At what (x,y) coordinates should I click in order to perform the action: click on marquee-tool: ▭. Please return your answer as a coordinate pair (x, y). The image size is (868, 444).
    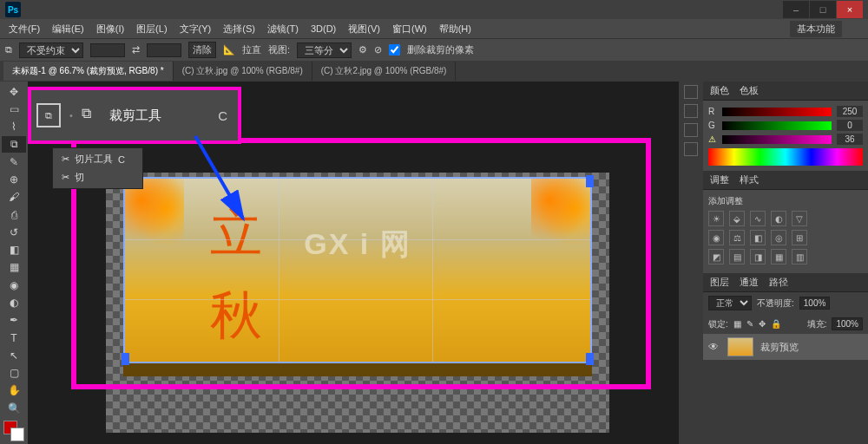
    Looking at the image, I should click on (14, 109).